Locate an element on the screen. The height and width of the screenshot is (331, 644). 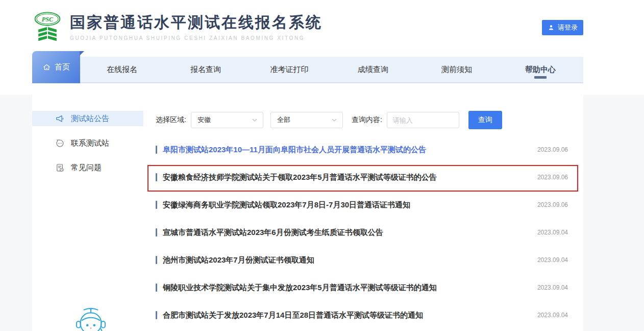
nav-tabs: 首页在线报名报名查询准考证打印成绩查询测前须知帮助中心 is located at coordinates (308, 70).